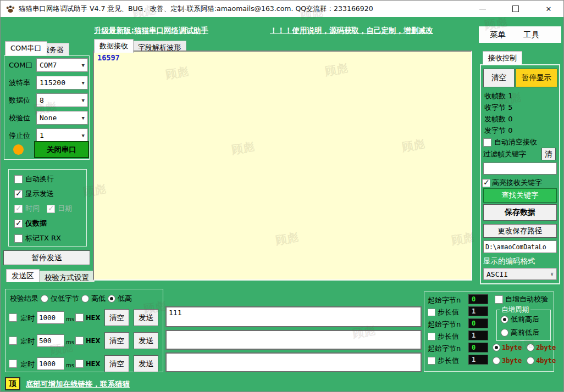 The height and width of the screenshot is (392, 564). I want to click on timer1-hex-checkbox, so click(79, 317).